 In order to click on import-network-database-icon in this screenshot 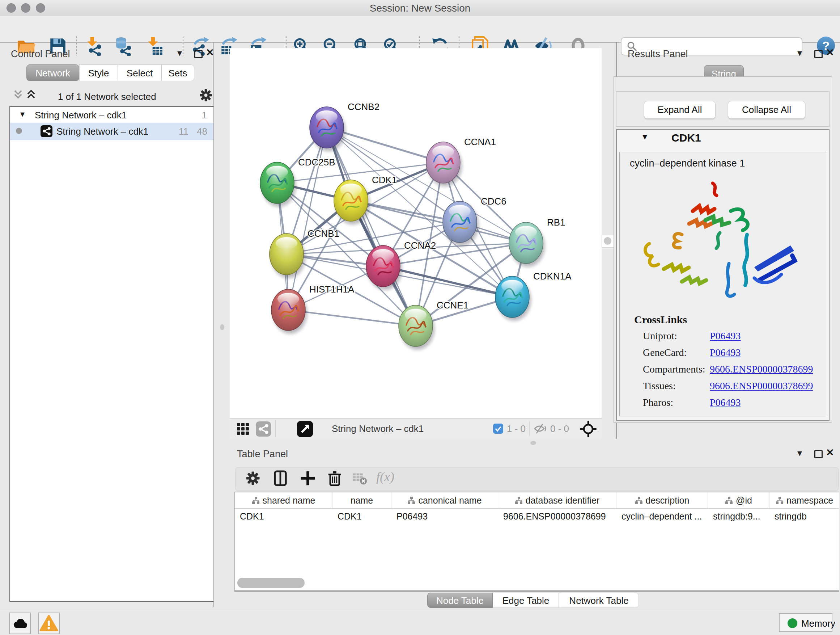, I will do `click(123, 46)`.